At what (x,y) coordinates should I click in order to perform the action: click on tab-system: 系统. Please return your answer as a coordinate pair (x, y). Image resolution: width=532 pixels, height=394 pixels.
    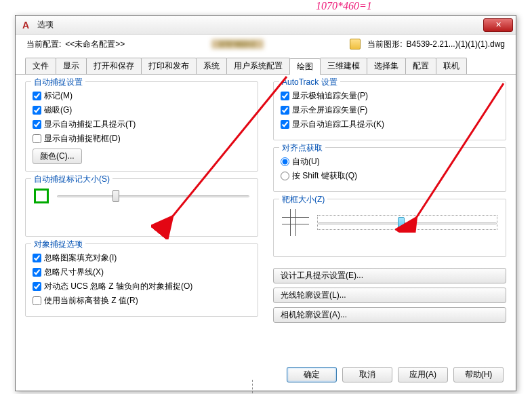
    Looking at the image, I should click on (211, 66).